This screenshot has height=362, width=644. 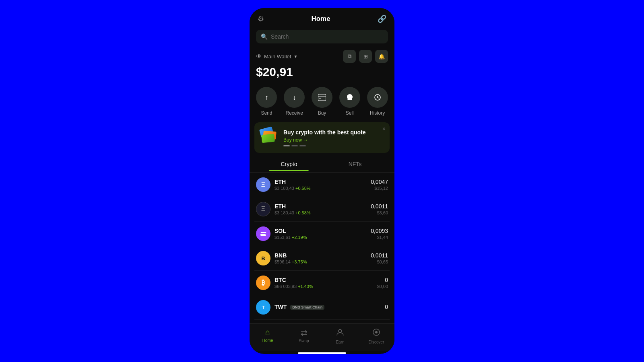 I want to click on sell-button: Sell, so click(x=350, y=101).